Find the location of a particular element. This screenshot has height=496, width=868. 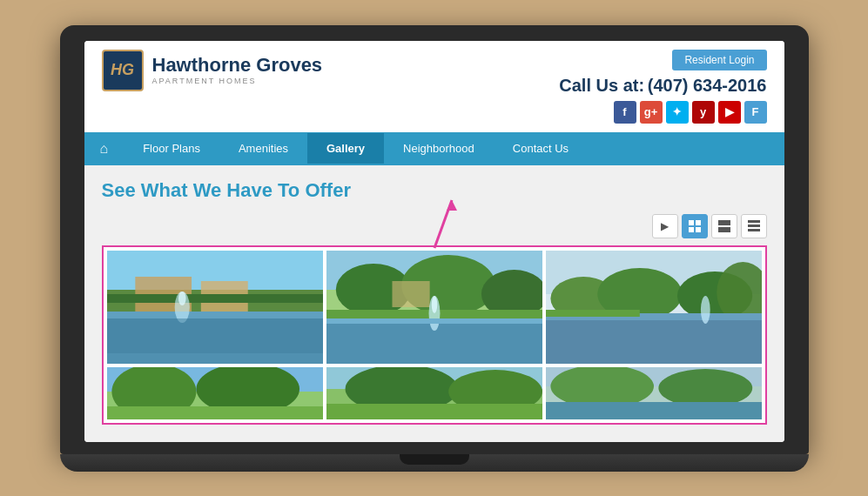

yelp-icon: y is located at coordinates (703, 112).